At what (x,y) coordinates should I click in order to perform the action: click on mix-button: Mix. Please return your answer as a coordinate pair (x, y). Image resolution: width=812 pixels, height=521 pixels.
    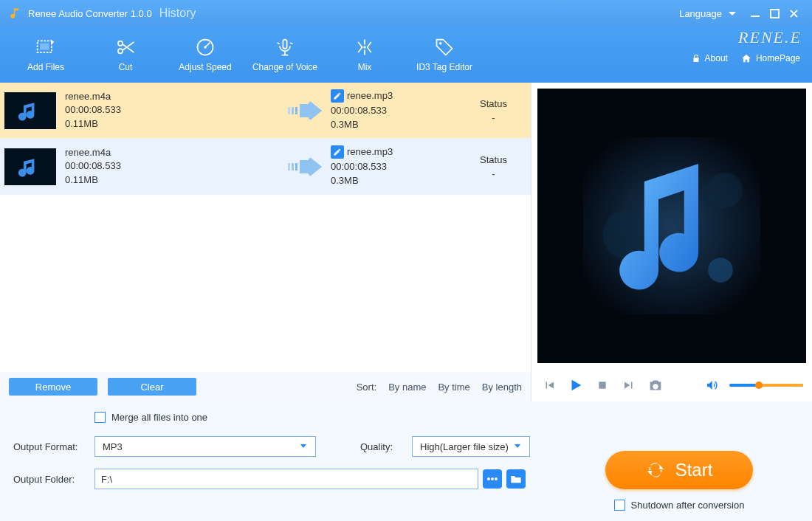
    Looking at the image, I should click on (365, 55).